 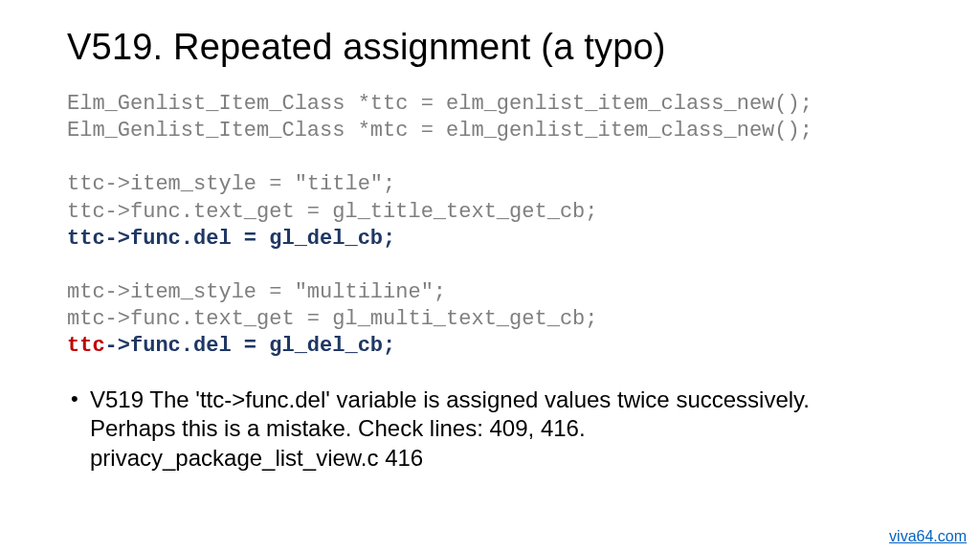 What do you see at coordinates (440, 103) in the screenshot?
I see `code-line: Elm_Genlist_Item_Class *ttc = elm_genlis…` at bounding box center [440, 103].